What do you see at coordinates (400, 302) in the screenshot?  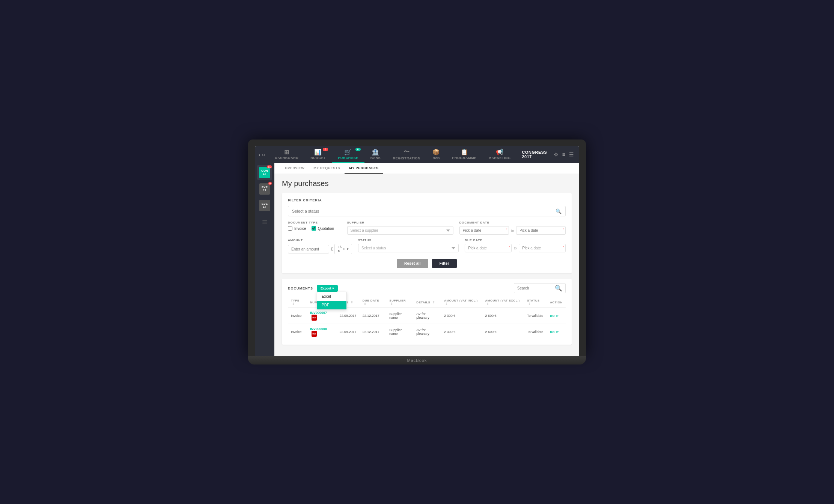 I see `col-supplier: SUPPLIER ⇕` at bounding box center [400, 302].